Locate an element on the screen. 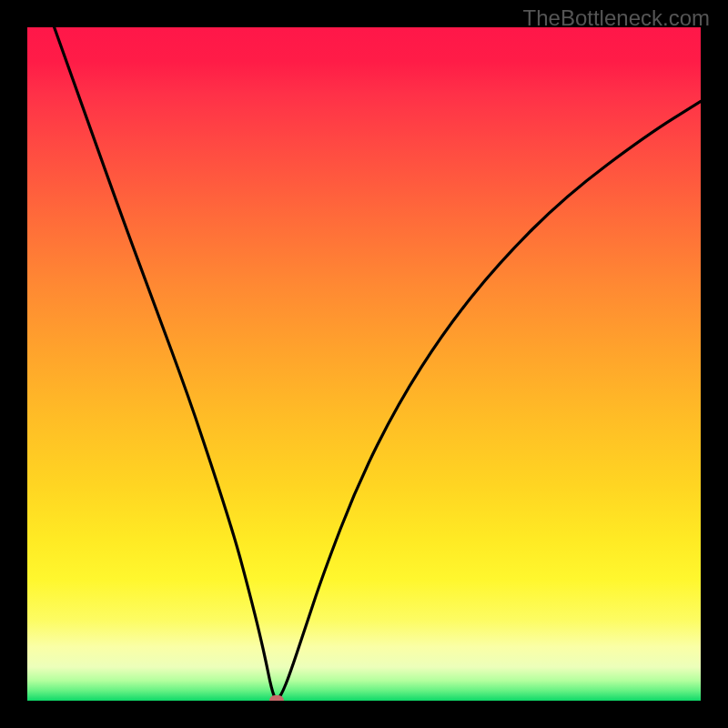 The image size is (728, 728). watermark-text: TheBottleneck.com is located at coordinates (617, 18).